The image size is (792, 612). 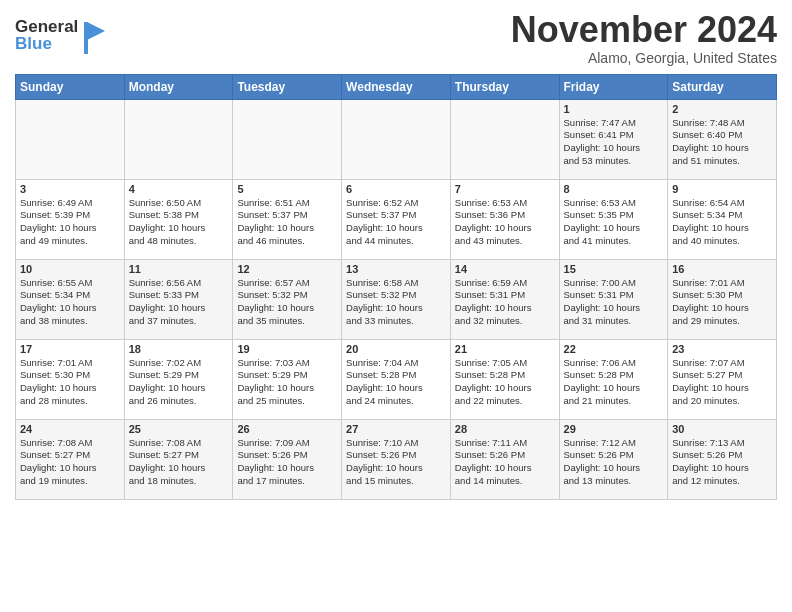 I want to click on day-info: Sunrise: 7:47 AM Sunset: 6:41 PM Dayligh…, so click(x=614, y=142).